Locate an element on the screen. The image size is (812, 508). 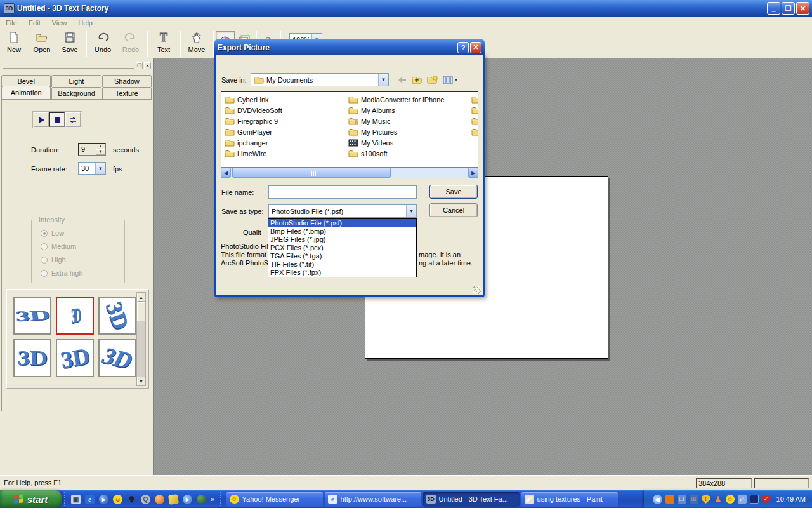
person-orange-icon: ♟ is located at coordinates (718, 499).